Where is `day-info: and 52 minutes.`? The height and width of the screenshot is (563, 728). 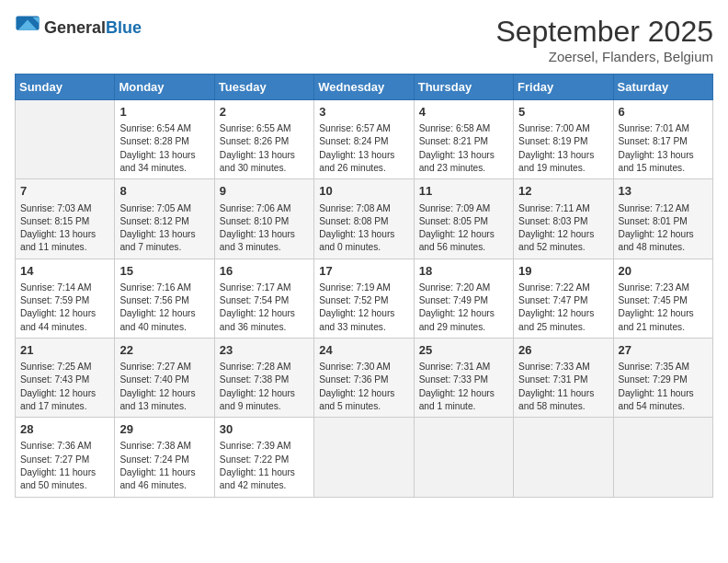
day-info: and 52 minutes. is located at coordinates (563, 247).